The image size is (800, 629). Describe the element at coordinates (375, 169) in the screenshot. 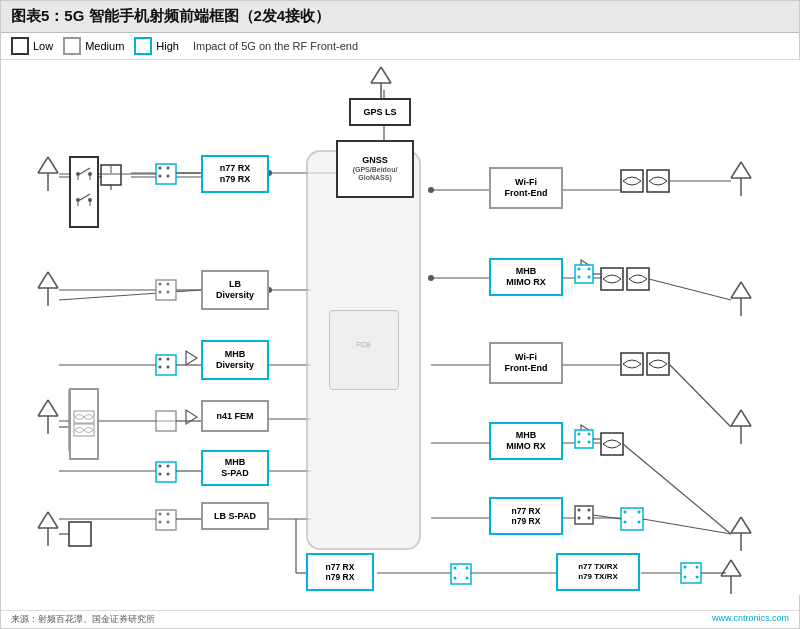

I see `block-gnss: GNSS (GPS/Beidou/GloNASS)` at that location.